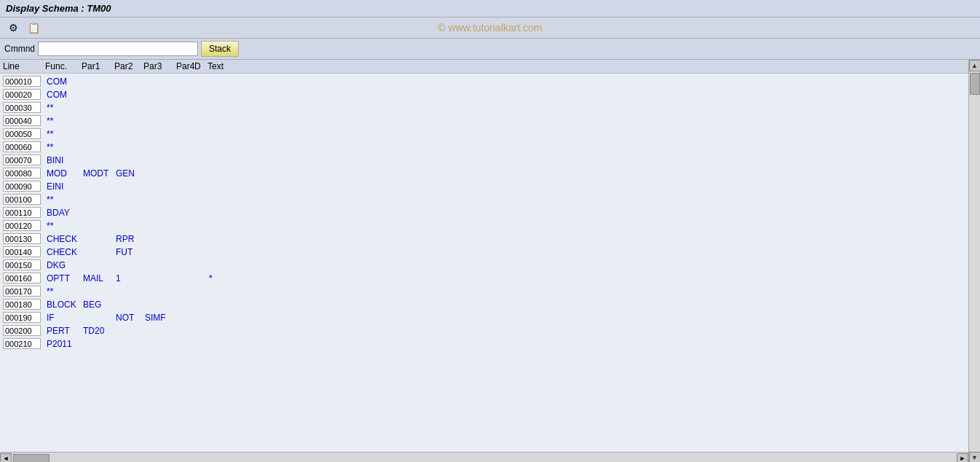  Describe the element at coordinates (485, 108) in the screenshot. I see `table-row: 000030 **` at that location.